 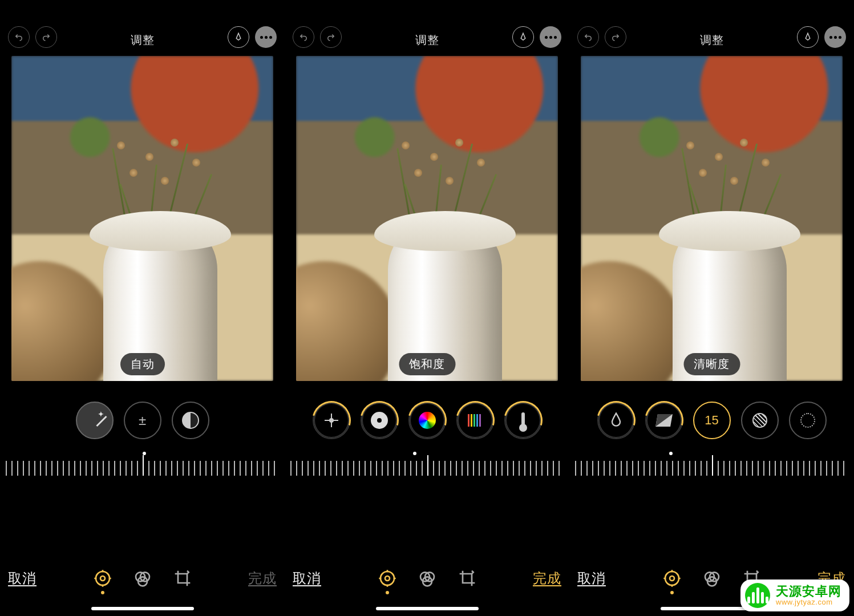 I want to click on exposure-dial: ±, so click(x=143, y=420).